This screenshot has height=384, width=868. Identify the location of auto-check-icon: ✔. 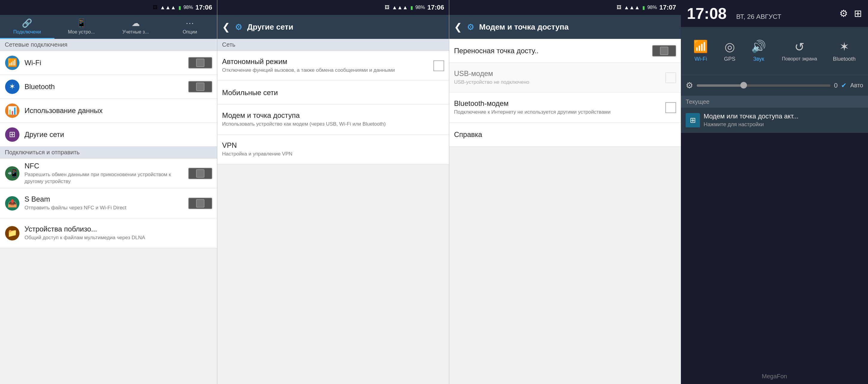
(844, 86).